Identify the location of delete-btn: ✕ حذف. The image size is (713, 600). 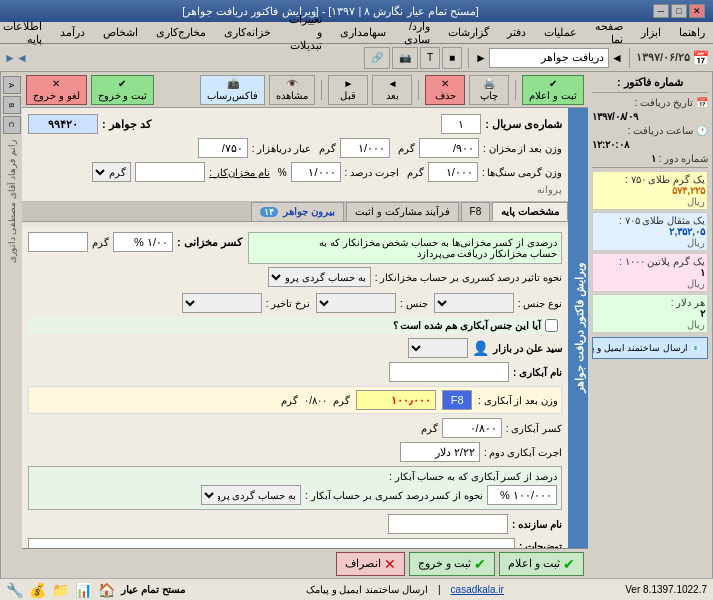
(445, 90).